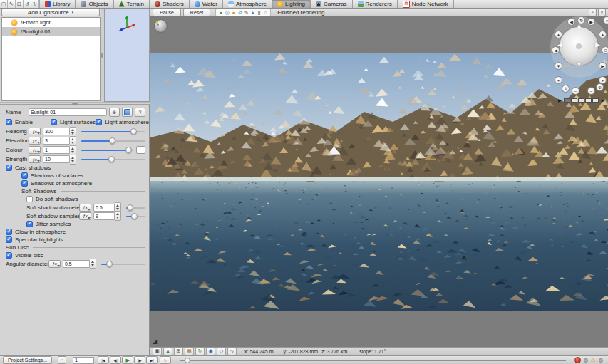 The image size is (608, 364). I want to click on zoom-out-right-button: −, so click(592, 91).